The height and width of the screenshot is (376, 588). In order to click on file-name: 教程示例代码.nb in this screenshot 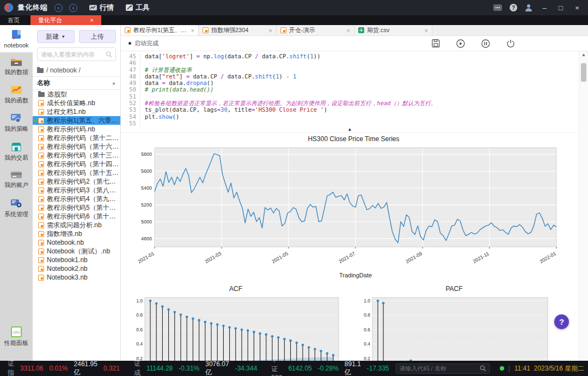, I will do `click(71, 130)`.